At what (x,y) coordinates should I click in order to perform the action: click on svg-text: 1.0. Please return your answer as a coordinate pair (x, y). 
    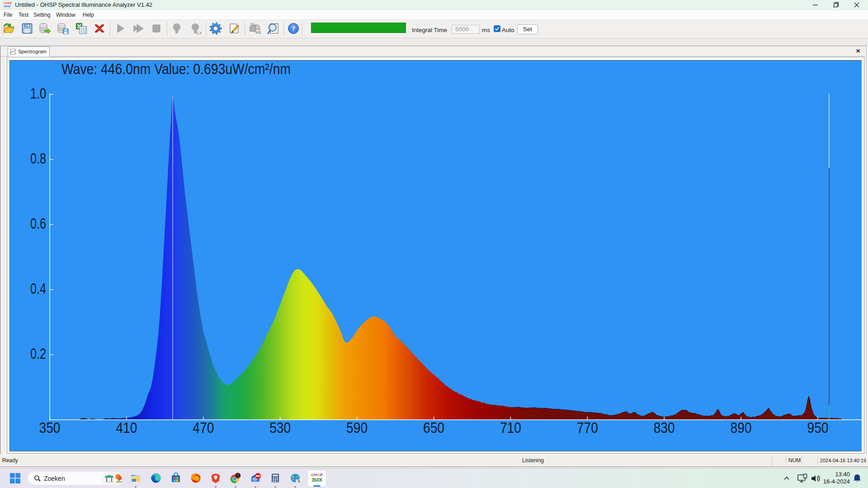
    Looking at the image, I should click on (38, 93).